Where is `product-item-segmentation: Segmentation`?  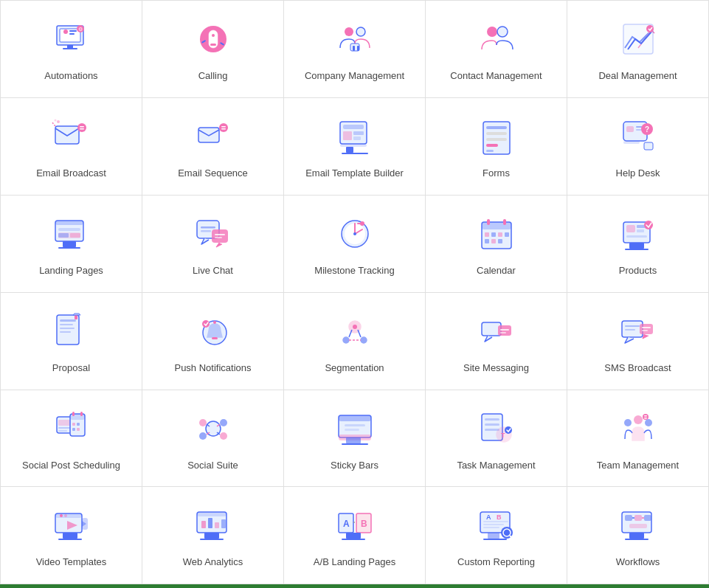
product-item-segmentation: Segmentation is located at coordinates (355, 342).